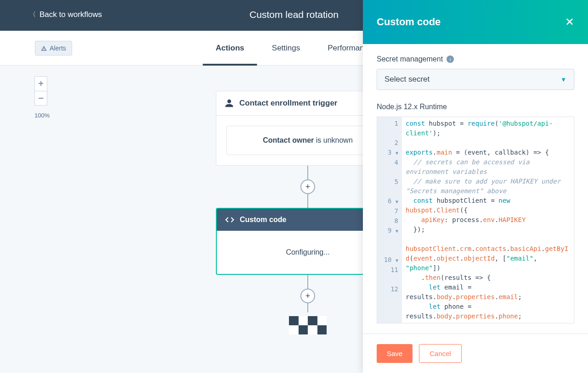 This screenshot has height=373, width=588. What do you see at coordinates (563, 80) in the screenshot?
I see `caret-down-icon: ▼` at bounding box center [563, 80].